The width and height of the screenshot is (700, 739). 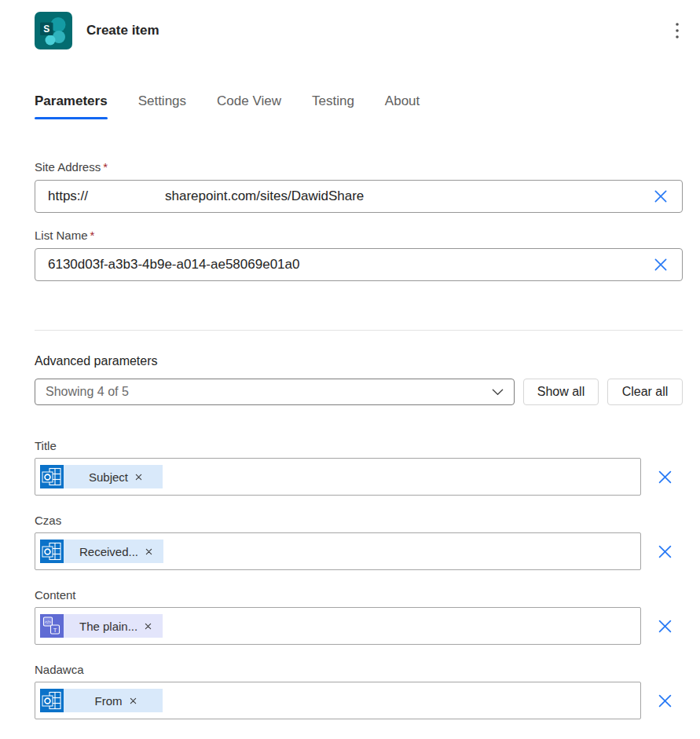 What do you see at coordinates (102, 551) in the screenshot?
I see `token-received: Received...` at bounding box center [102, 551].